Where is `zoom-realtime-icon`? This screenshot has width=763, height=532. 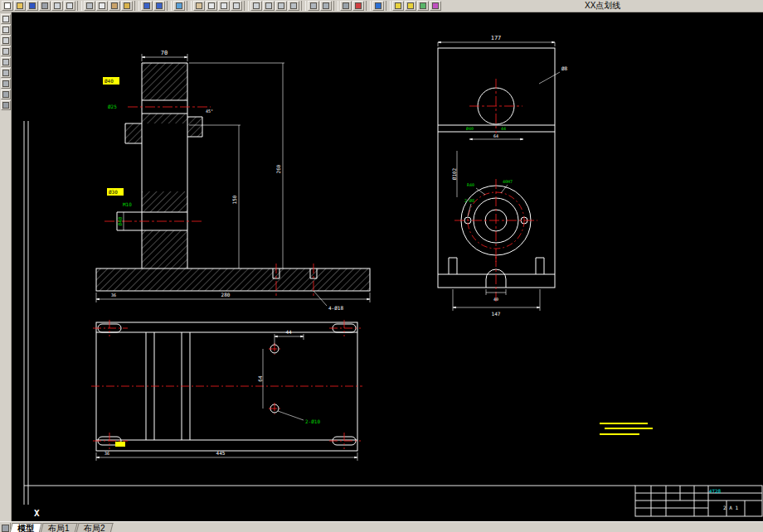
zoom-realtime-icon is located at coordinates (211, 6).